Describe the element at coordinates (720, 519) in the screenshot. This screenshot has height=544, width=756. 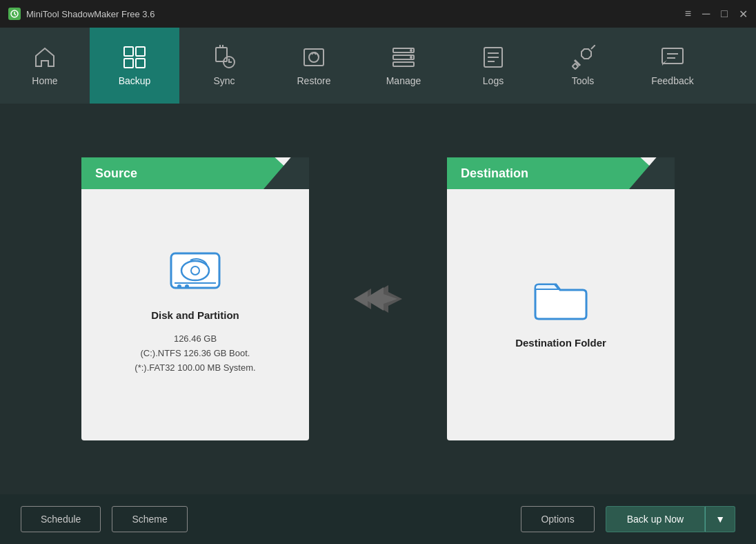
I see `backup-now-dropdown-button: ▼` at that location.